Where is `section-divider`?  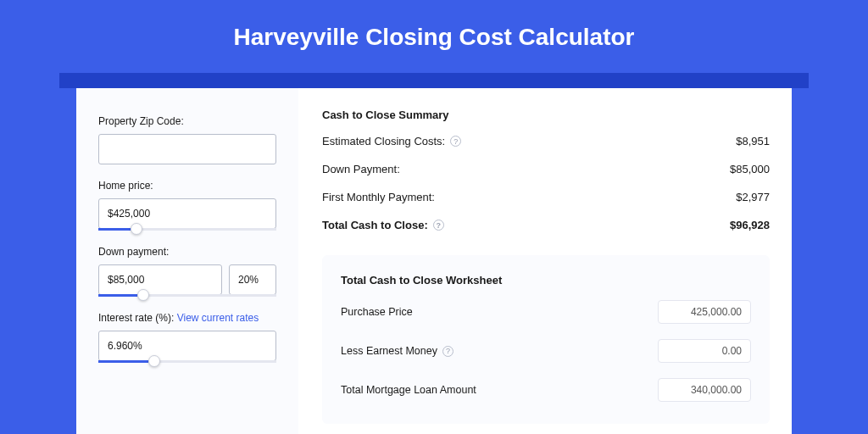
section-divider is located at coordinates (546, 249).